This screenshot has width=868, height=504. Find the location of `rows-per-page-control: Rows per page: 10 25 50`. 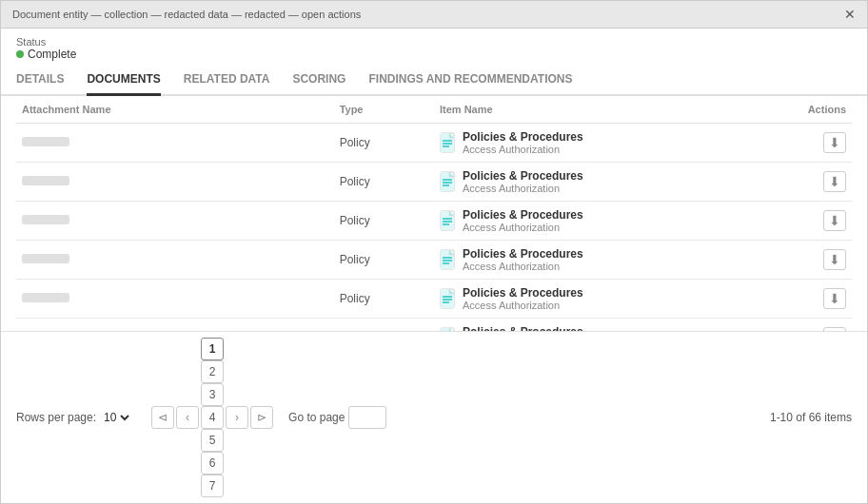

rows-per-page-control: Rows per page: 10 25 50 is located at coordinates (74, 417).